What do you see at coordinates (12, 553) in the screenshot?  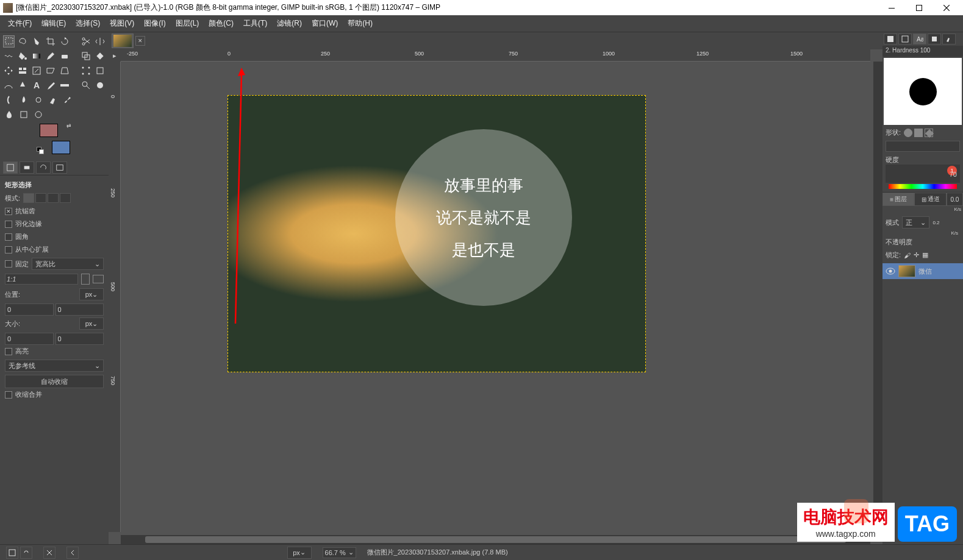 I see `status-save-icon` at bounding box center [12, 553].